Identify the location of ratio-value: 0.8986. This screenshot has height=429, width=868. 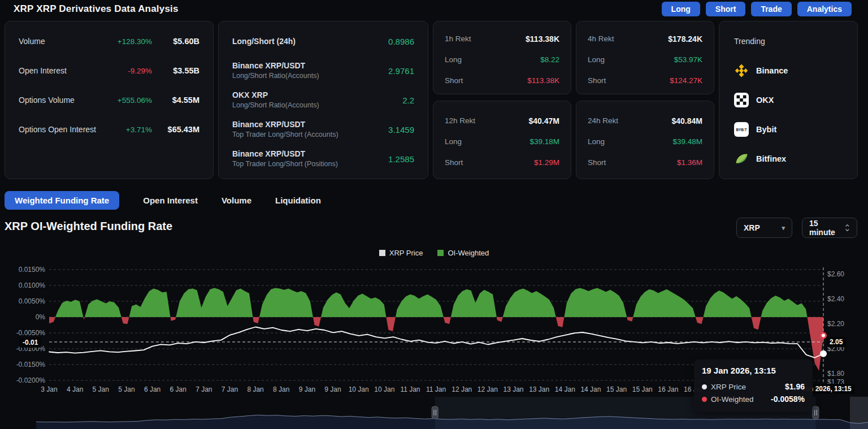
(401, 42).